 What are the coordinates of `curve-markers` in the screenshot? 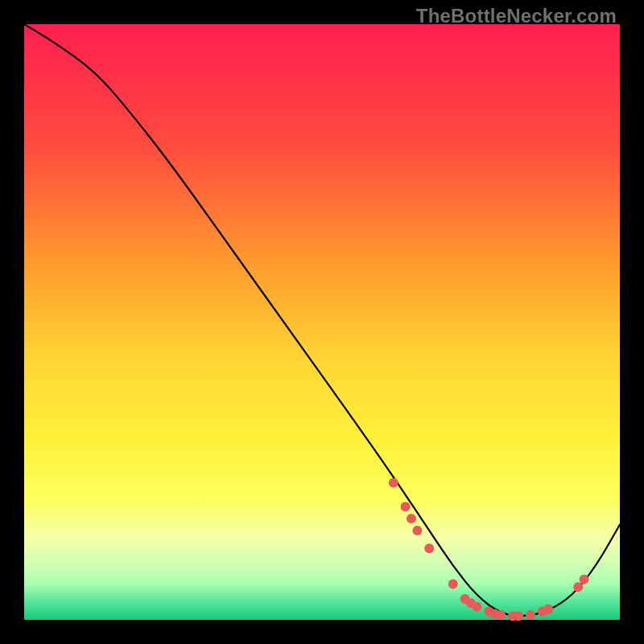 It's located at (489, 550).